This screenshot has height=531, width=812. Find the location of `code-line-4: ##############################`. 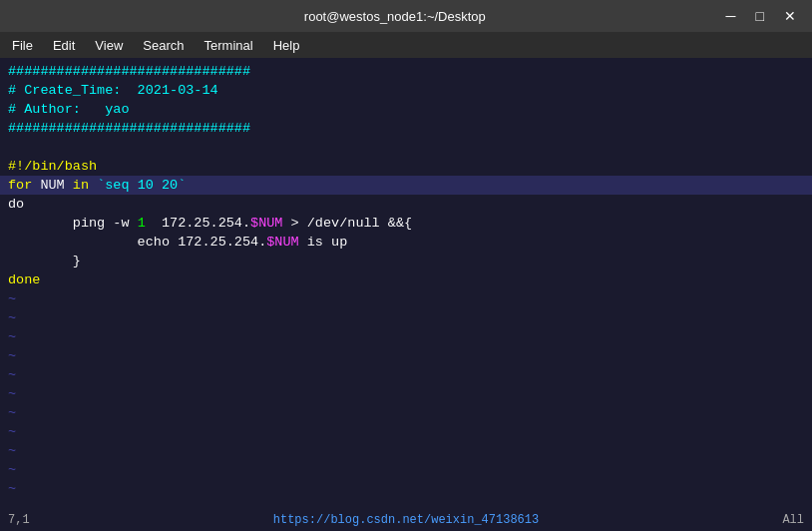

code-line-4: ############################## is located at coordinates (406, 128).